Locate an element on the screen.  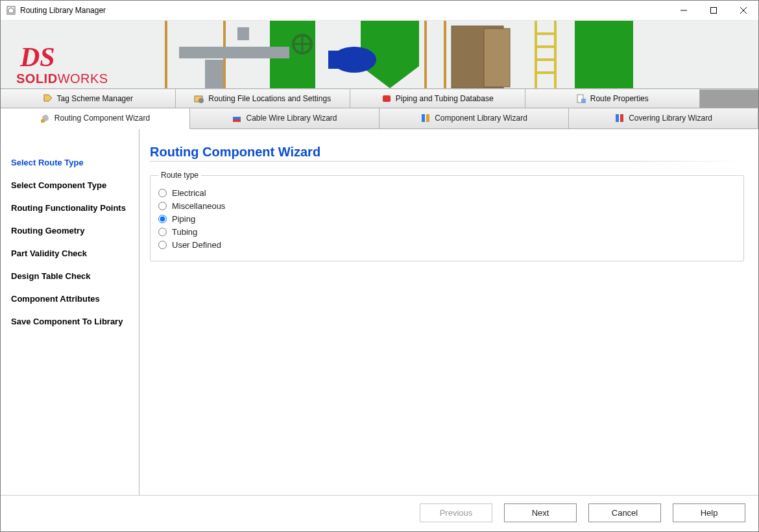
radio-row-user-defined: User Defined is located at coordinates (447, 245).